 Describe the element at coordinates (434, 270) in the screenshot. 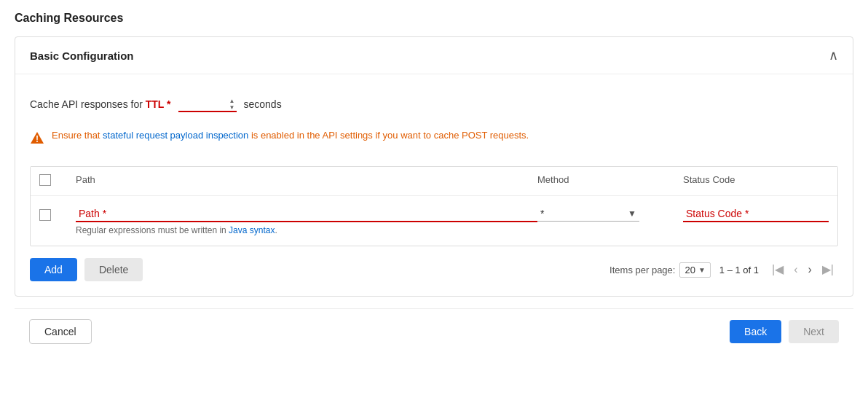

I see `table-footer: Add Delete Items per page: 20 ▼ 1 – 1 of…` at that location.